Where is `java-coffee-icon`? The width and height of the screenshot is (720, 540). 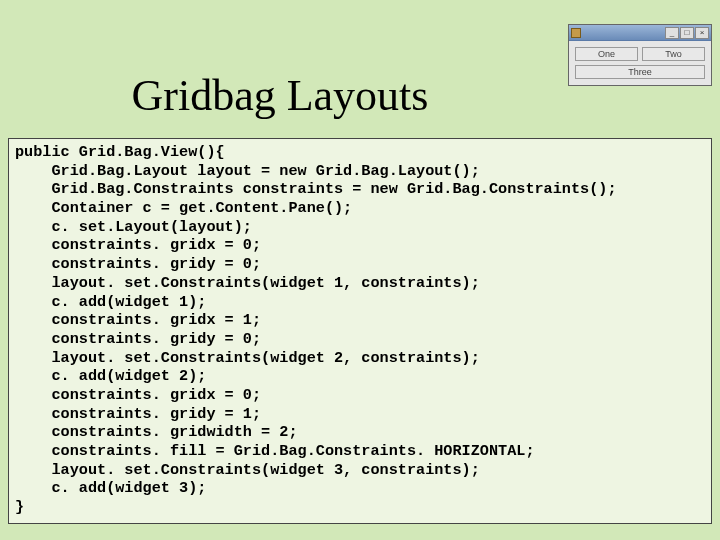 java-coffee-icon is located at coordinates (576, 33).